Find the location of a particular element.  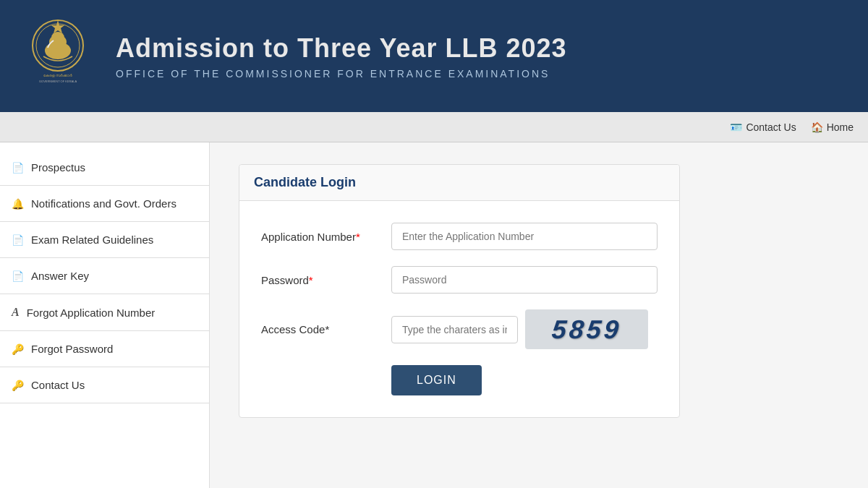

logo: കേരള സർക്കാർ GOVERNMENT OF KERALA is located at coordinates (58, 56).